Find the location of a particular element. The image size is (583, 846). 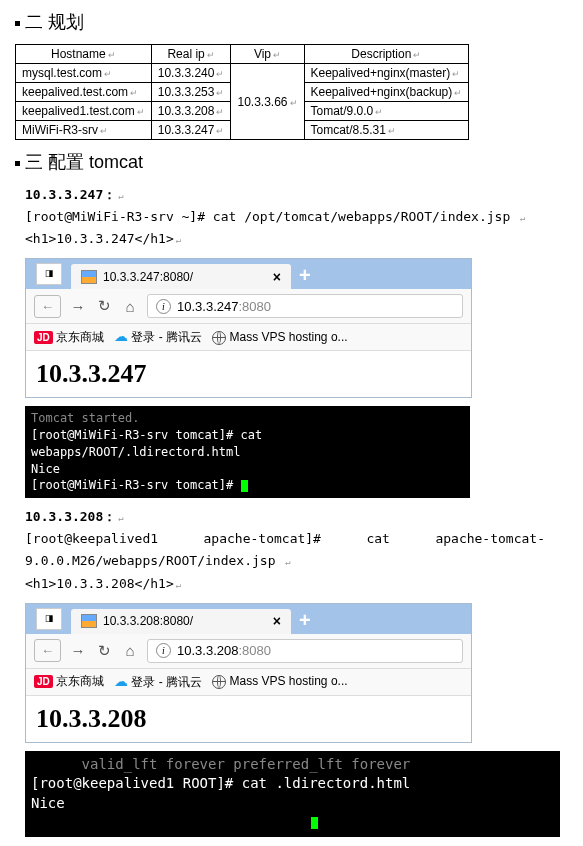

browser-tab: 10.3.3.208:8080/ × is located at coordinates (181, 622).